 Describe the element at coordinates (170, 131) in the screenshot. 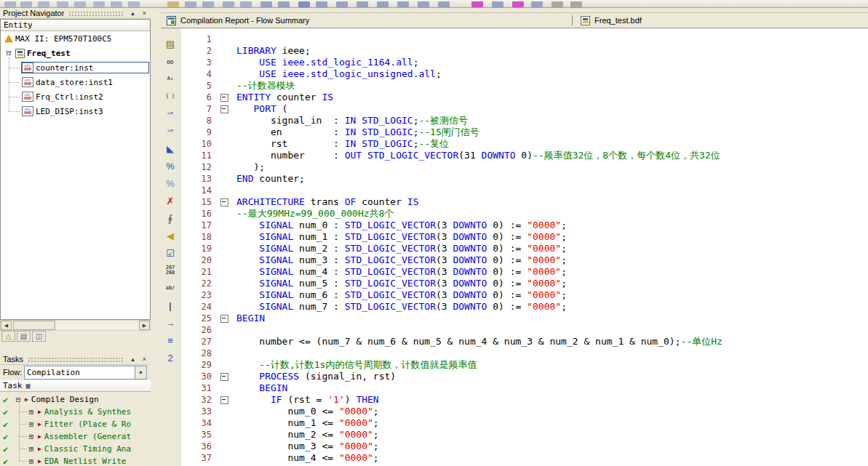

I see `increase-indent-icon: »≡` at that location.